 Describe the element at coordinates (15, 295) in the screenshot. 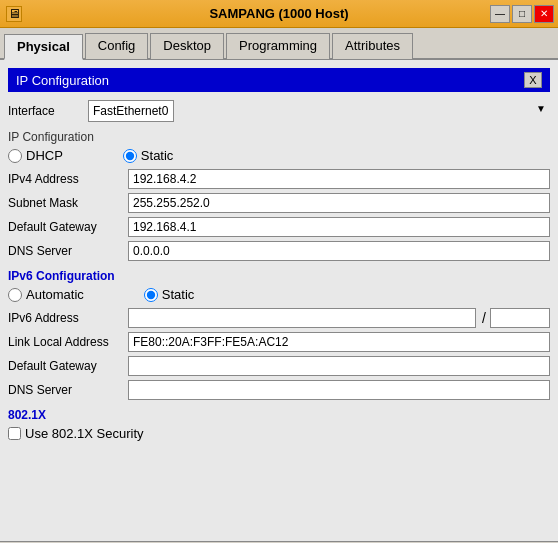

I see `automatic-radio` at that location.